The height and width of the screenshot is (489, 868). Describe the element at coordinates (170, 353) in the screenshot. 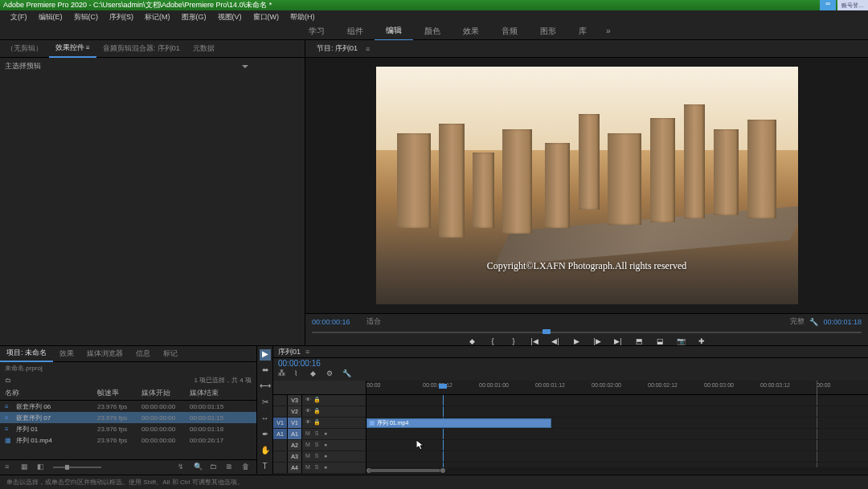

I see `project-tab: 标记` at that location.